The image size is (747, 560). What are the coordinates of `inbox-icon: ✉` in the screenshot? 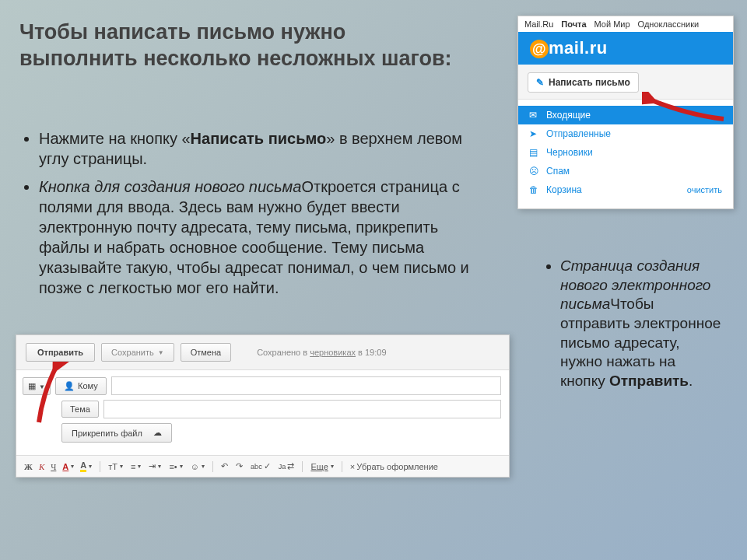 It's located at (535, 115).